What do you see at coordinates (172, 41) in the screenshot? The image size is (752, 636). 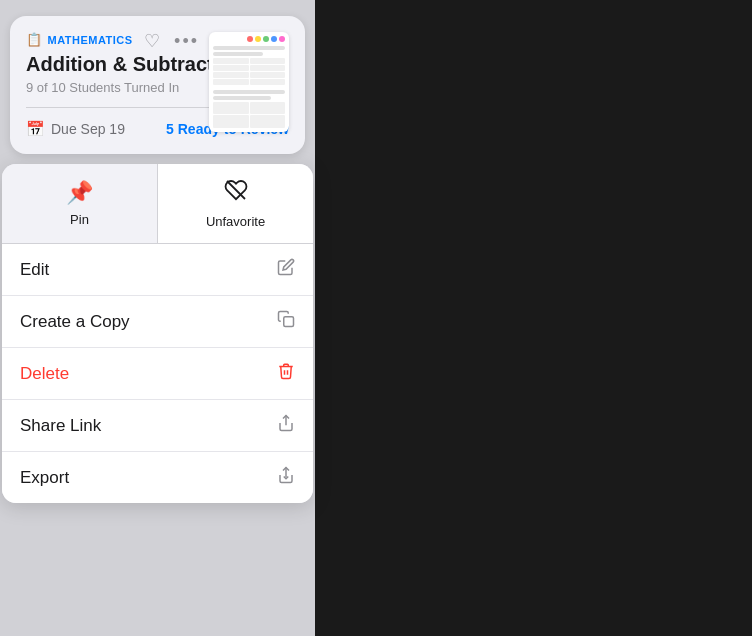 I see `card-actions: ♡ •••` at bounding box center [172, 41].